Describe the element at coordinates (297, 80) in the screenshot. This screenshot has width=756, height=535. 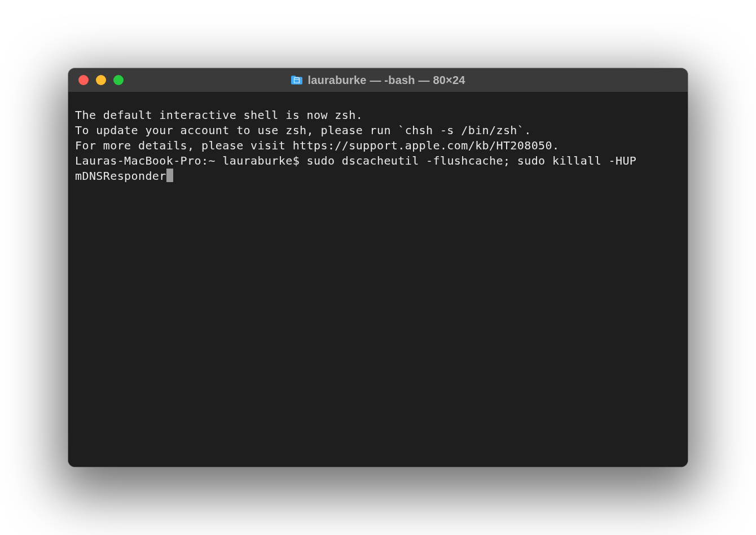
I see `folder-icon` at that location.